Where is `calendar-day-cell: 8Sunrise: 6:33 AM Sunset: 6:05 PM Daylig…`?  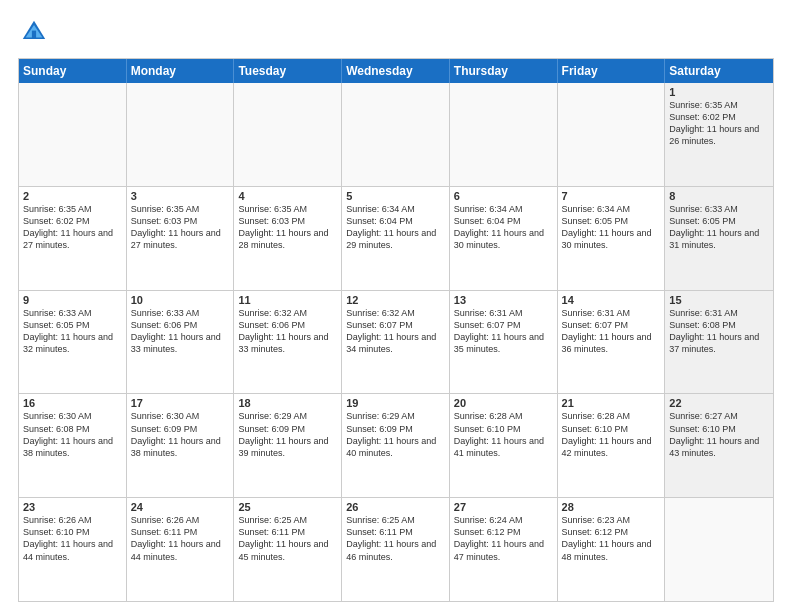
calendar-day-cell: 8Sunrise: 6:33 AM Sunset: 6:05 PM Daylig… is located at coordinates (719, 238).